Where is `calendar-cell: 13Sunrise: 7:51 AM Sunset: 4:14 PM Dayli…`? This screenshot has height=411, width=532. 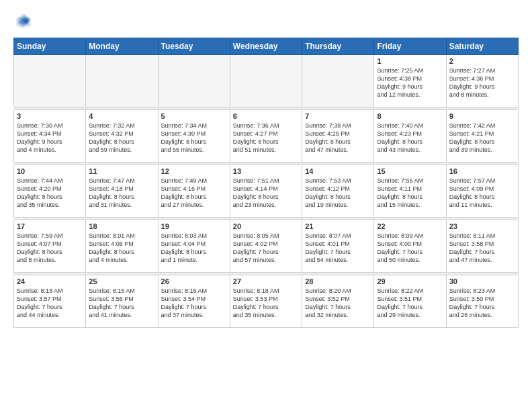 calendar-cell: 13Sunrise: 7:51 AM Sunset: 4:14 PM Dayli… is located at coordinates (266, 191).